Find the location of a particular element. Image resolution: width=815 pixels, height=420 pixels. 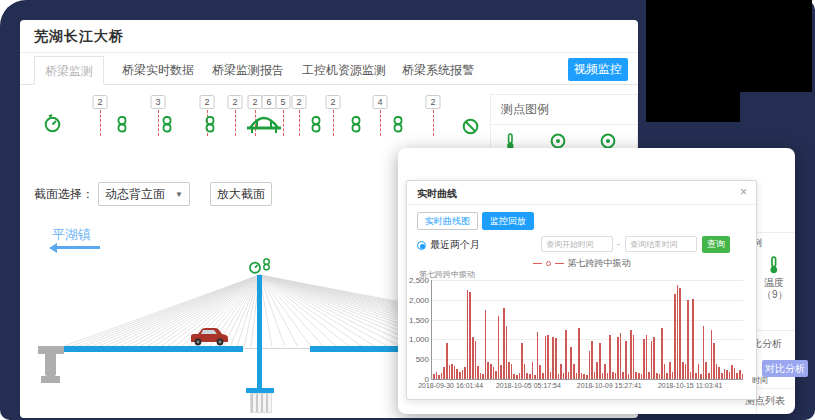

query-end-time-input is located at coordinates (661, 244).